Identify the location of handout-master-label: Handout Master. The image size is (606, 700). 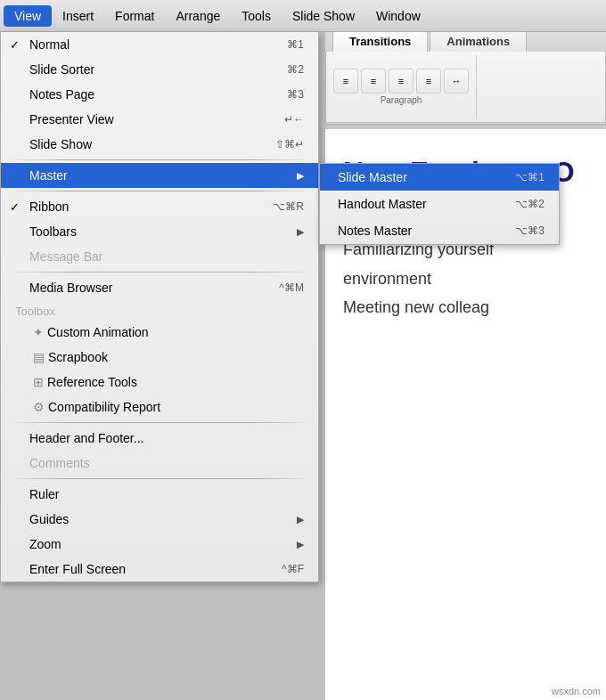
(382, 204).